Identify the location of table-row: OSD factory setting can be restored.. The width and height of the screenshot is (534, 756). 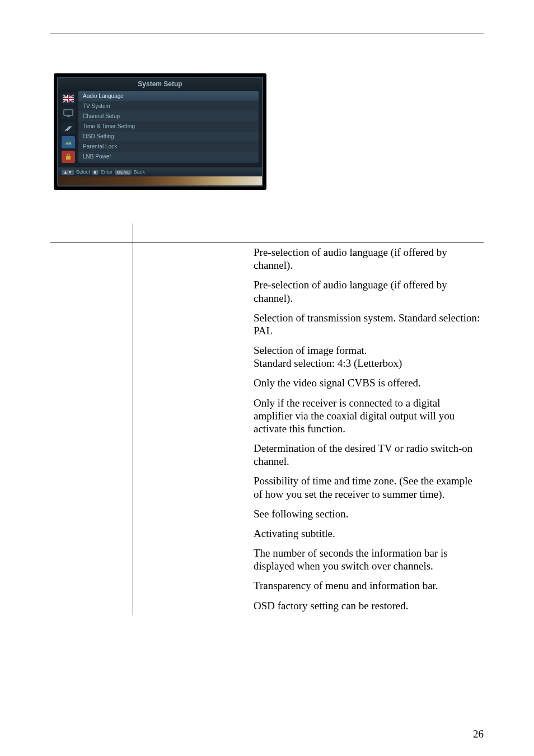
(267, 606).